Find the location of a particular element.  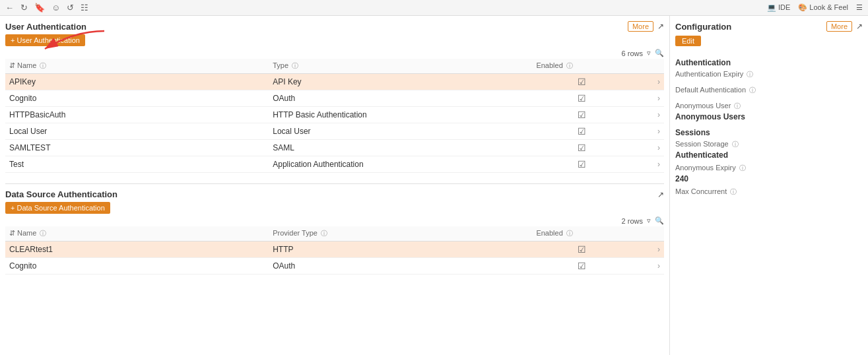

arrow-annotation: + User Authentication is located at coordinates (45, 42).